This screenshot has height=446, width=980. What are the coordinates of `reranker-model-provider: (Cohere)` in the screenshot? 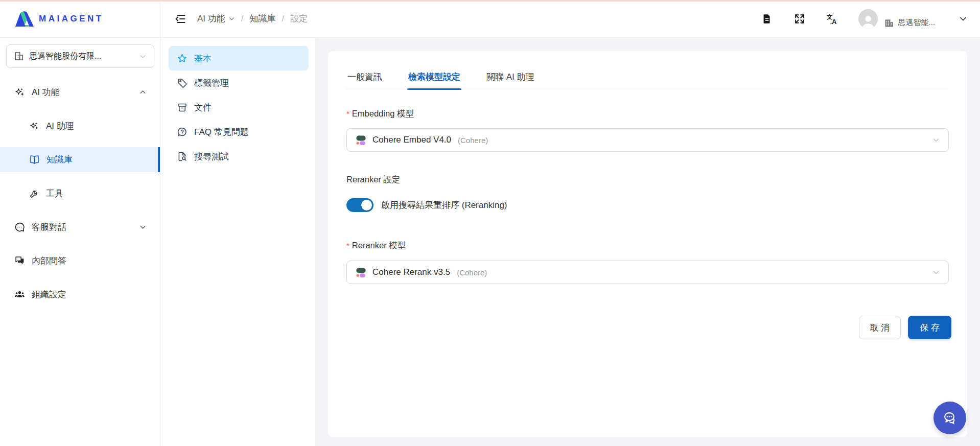 It's located at (472, 273).